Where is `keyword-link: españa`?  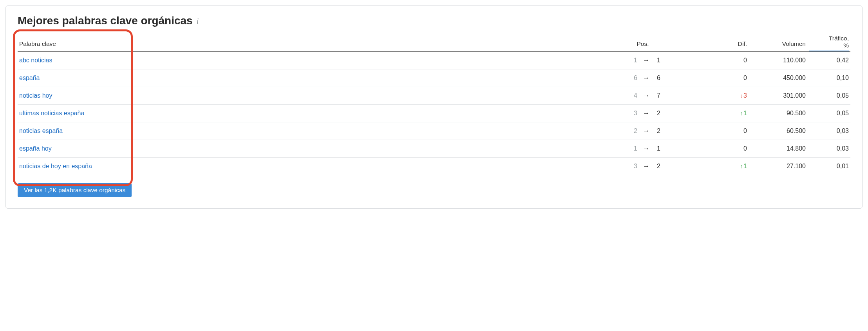
keyword-link: españa is located at coordinates (30, 78).